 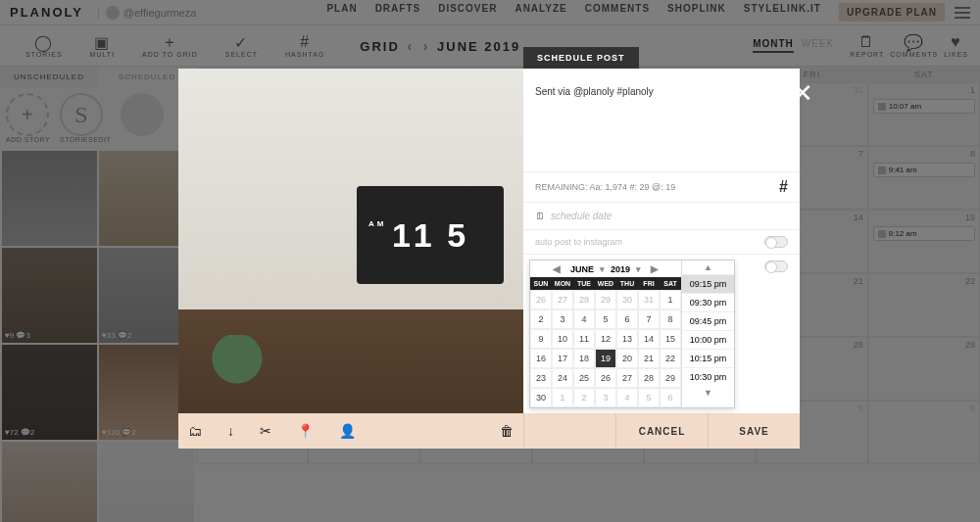 What do you see at coordinates (541, 378) in the screenshot?
I see `picker-day: 23` at bounding box center [541, 378].